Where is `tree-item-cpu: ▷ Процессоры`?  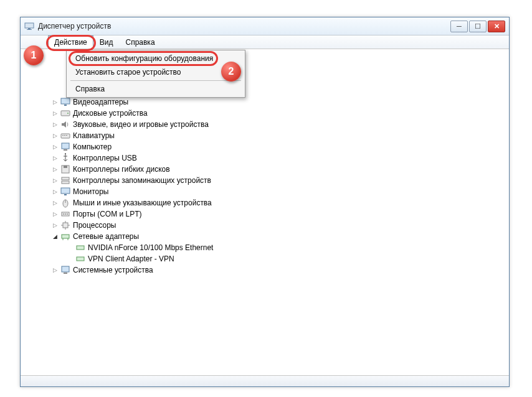
tree-item-cpu: ▷ Процессоры is located at coordinates (267, 225).